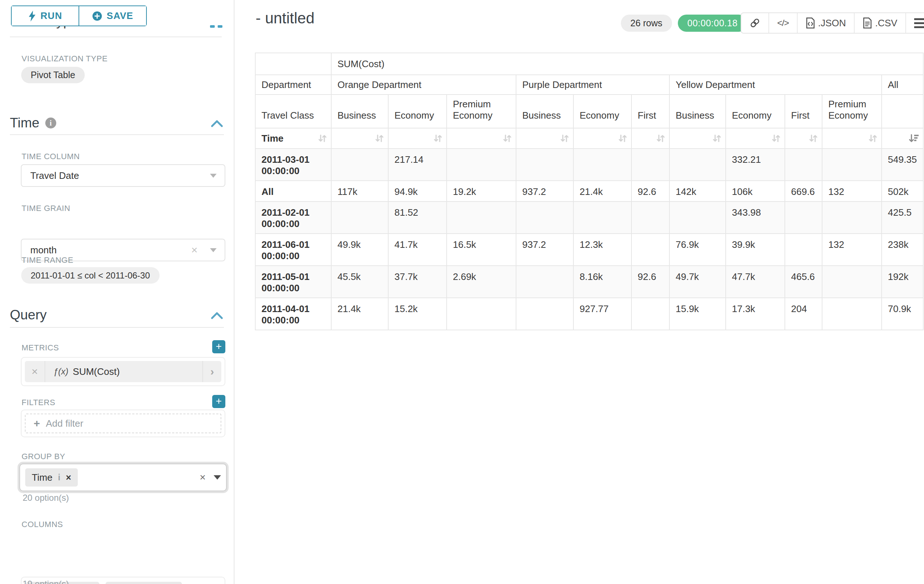 Image resolution: width=924 pixels, height=584 pixels. What do you see at coordinates (755, 250) in the screenshot?
I see `value-cell: 39.9k` at bounding box center [755, 250].